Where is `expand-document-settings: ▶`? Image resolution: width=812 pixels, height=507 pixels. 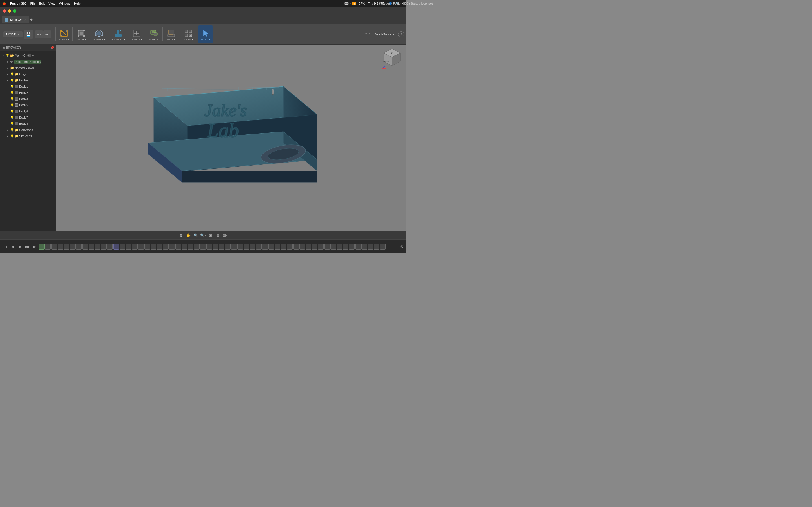 expand-document-settings: ▶ is located at coordinates (8, 62).